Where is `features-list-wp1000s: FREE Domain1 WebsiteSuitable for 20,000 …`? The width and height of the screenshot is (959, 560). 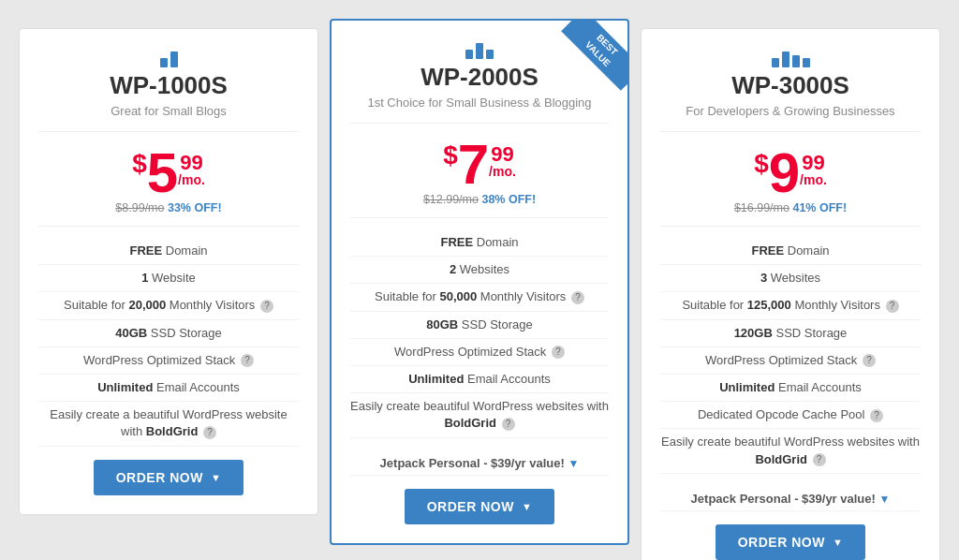 features-list-wp1000s: FREE Domain1 WebsiteSuitable for 20,000 … is located at coordinates (169, 336).